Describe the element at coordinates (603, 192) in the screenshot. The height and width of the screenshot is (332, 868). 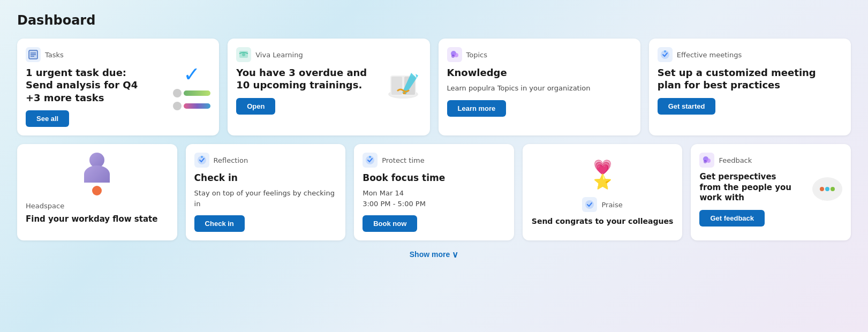
I see `praise-visual: 💗 ⭐ Praise Send congrats to your colleag…` at that location.